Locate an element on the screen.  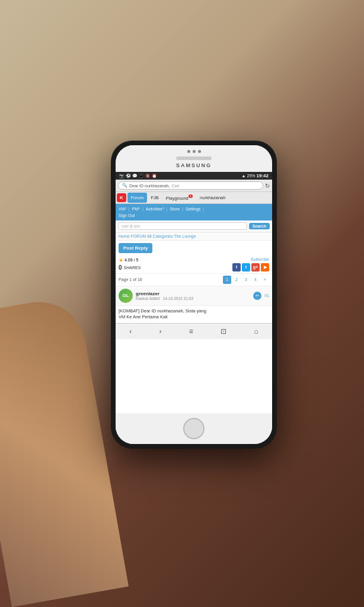
search-bar: cari di sini Search is located at coordinates (194, 226).